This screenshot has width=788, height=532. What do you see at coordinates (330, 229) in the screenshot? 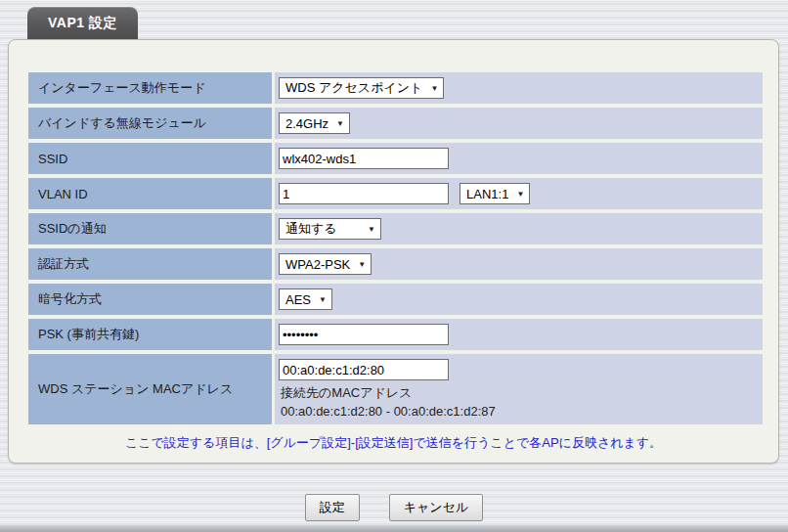
I see `ssid-broadcast-select: 通知する ▼` at bounding box center [330, 229].